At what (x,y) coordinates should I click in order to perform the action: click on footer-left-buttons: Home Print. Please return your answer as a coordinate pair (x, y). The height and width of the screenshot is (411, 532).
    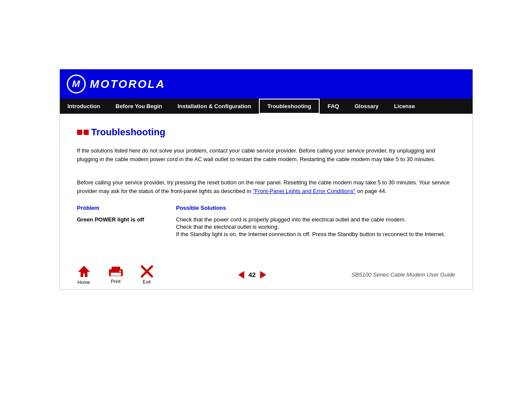
    Looking at the image, I should click on (115, 275).